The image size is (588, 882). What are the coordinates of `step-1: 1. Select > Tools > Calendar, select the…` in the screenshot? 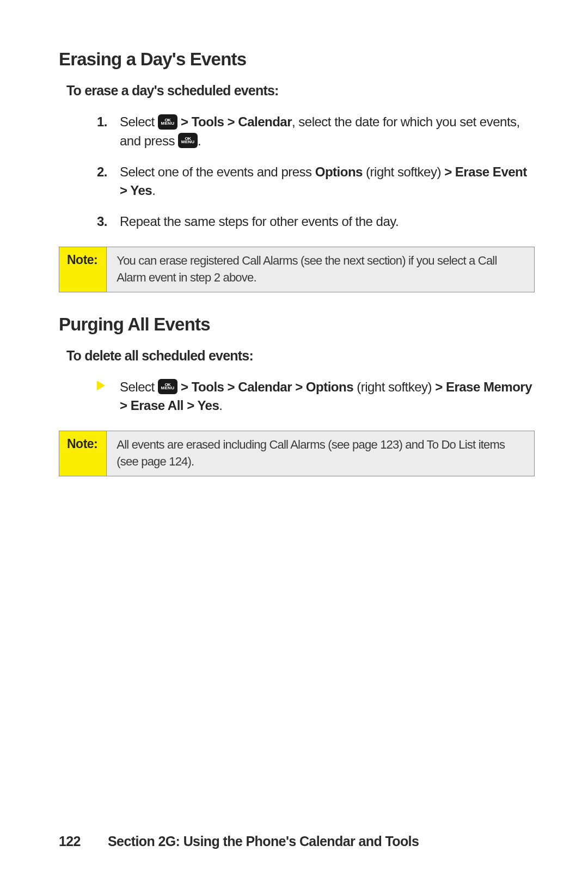 It's located at (316, 132).